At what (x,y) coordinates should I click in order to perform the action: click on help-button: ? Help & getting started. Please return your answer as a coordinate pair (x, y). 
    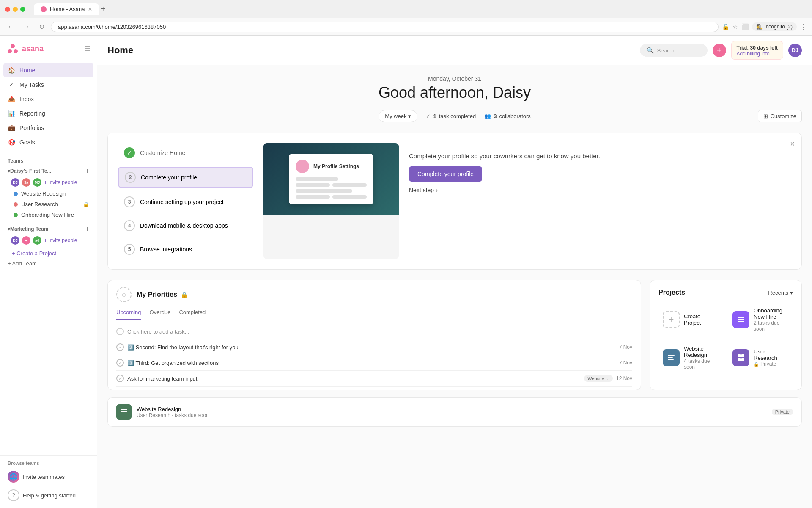
    Looking at the image, I should click on (48, 495).